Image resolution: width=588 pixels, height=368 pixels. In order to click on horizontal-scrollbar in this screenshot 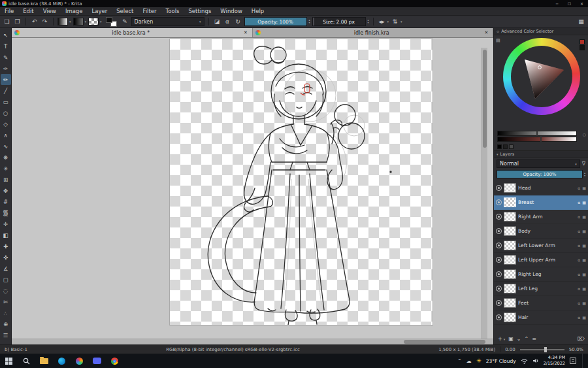, I will do `click(252, 341)`.